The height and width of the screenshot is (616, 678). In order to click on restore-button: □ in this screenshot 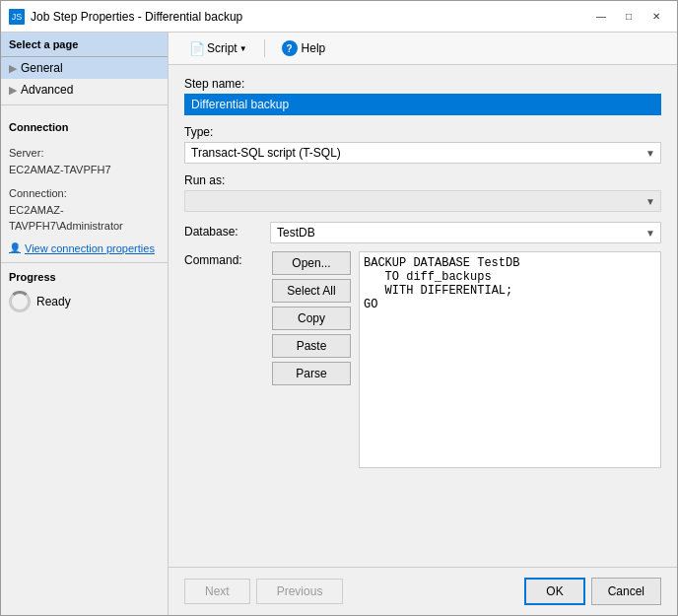, I will do `click(629, 17)`.